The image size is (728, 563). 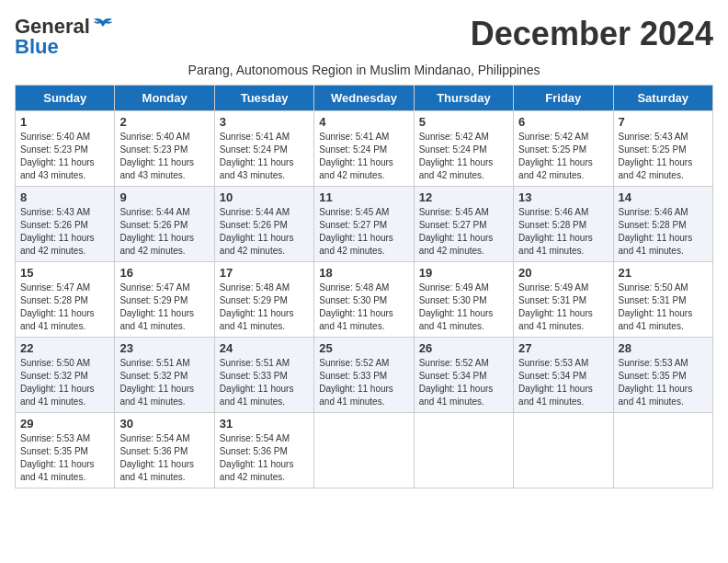 What do you see at coordinates (264, 375) in the screenshot?
I see `calendar-cell: 24Sunrise: 5:51 AMSunset: 5:33 PMDayligh…` at bounding box center [264, 375].